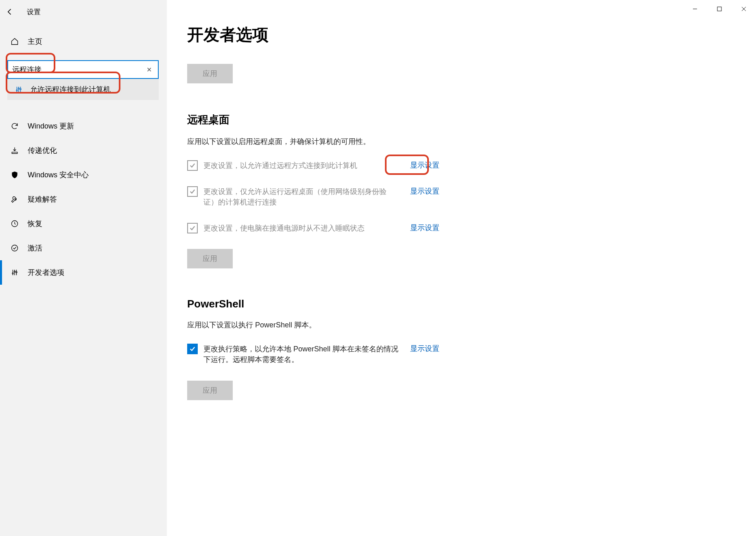 This screenshot has width=756, height=536. I want to click on history-icon, so click(15, 224).